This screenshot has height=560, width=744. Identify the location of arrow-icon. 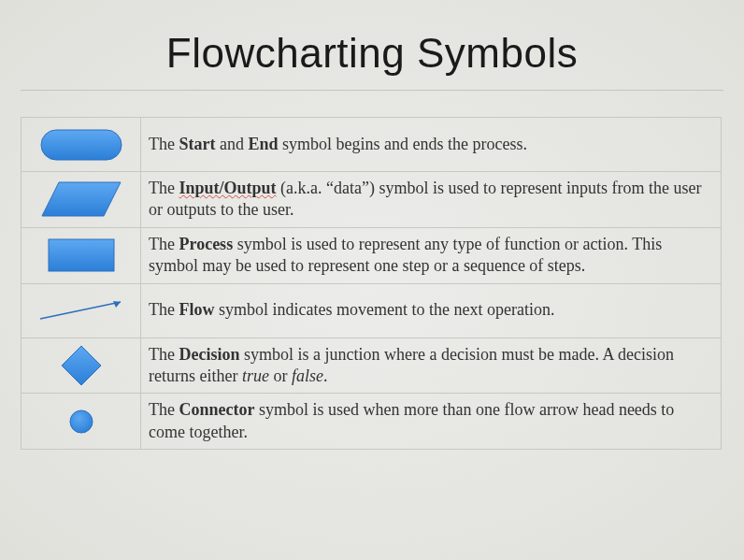
(81, 310).